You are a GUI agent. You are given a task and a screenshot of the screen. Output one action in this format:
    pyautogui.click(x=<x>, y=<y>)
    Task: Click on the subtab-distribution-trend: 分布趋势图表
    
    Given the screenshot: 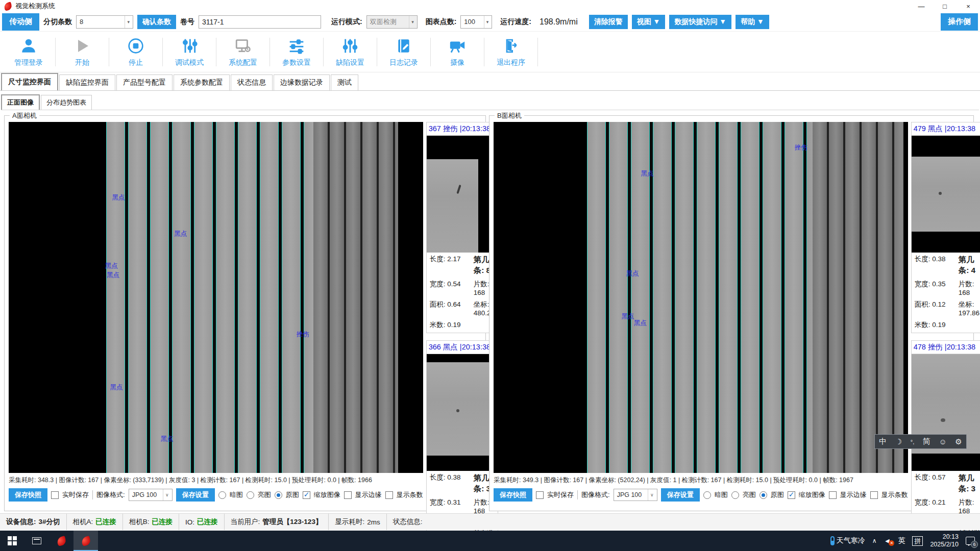 What is the action you would take?
    pyautogui.click(x=66, y=102)
    